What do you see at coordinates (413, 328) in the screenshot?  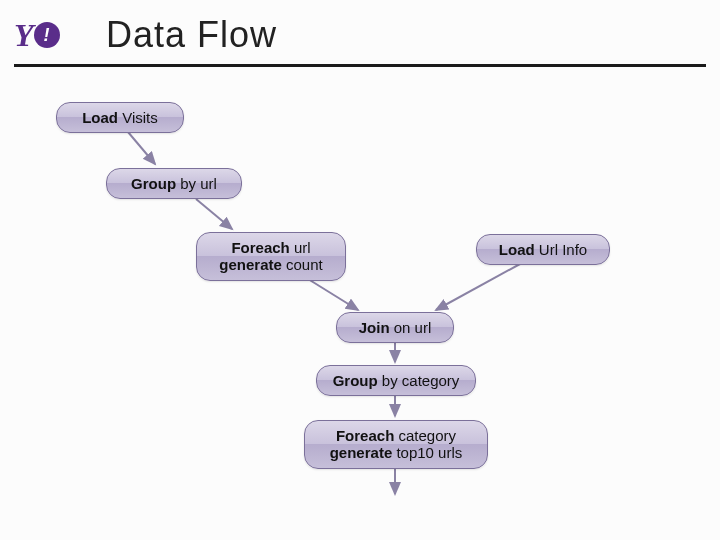 I see `arg: on url` at bounding box center [413, 328].